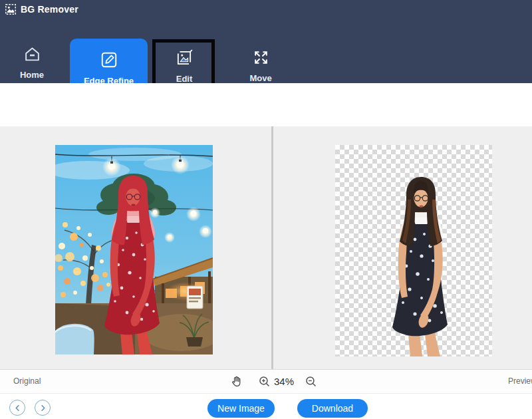  Describe the element at coordinates (414, 251) in the screenshot. I see `cutout-person` at that location.